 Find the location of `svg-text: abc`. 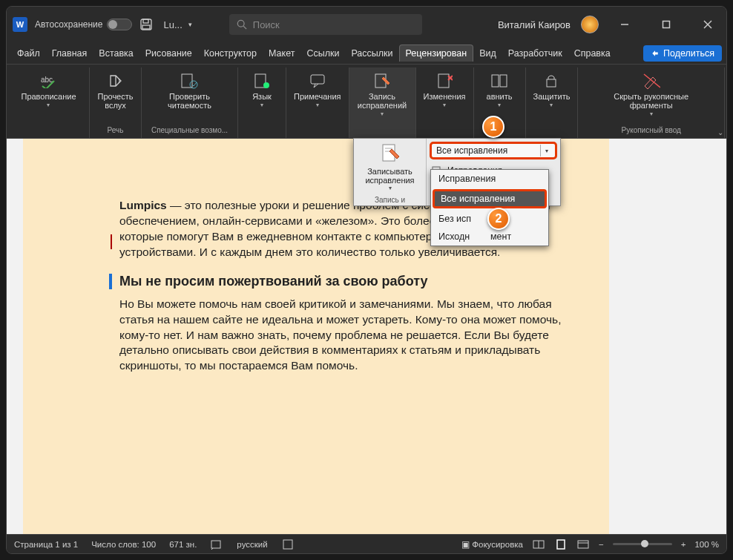

svg-text: abc is located at coordinates (47, 80).